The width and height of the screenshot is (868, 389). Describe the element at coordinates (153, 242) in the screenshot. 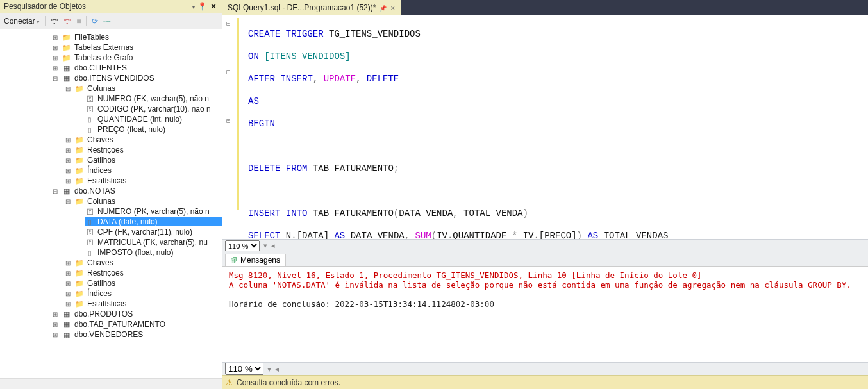

I see `tree-label: MATRICULA (FK, varchar(5), nu` at that location.